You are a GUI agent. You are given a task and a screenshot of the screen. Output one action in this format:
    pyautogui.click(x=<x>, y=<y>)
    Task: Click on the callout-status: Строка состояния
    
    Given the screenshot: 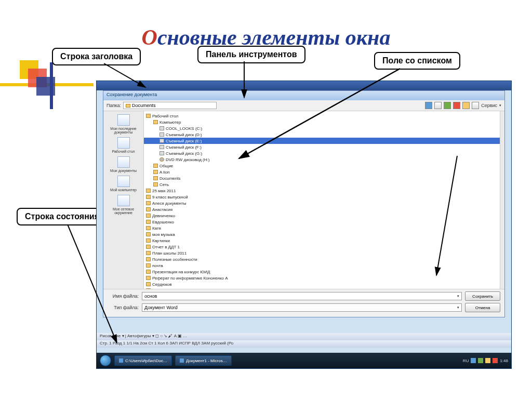 What is the action you would take?
    pyautogui.click(x=62, y=217)
    